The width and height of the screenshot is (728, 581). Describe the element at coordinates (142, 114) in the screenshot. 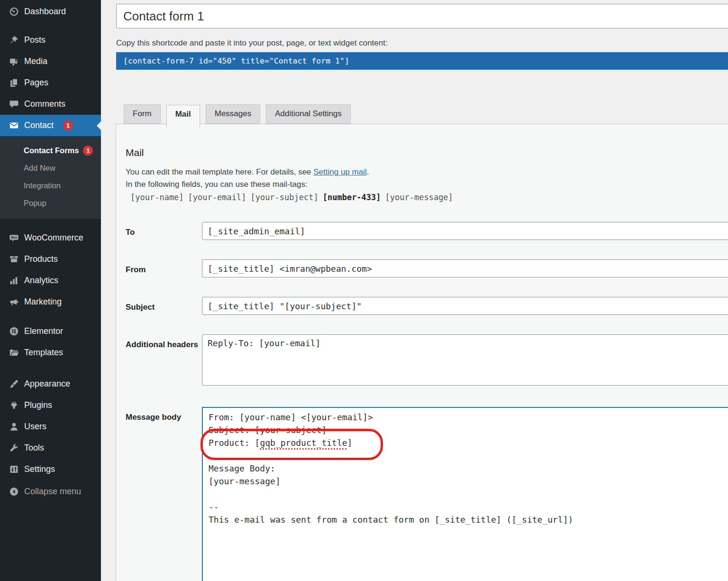

I see `tab-form: Form` at that location.